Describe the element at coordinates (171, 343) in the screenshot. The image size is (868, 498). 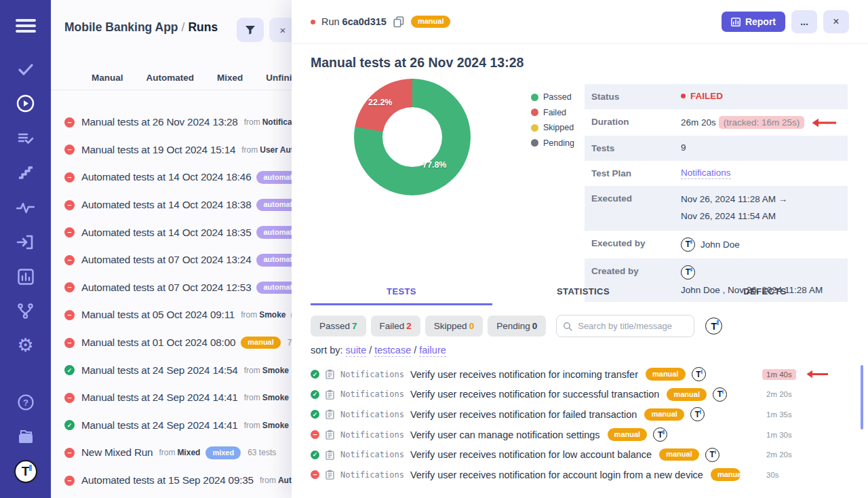
I see `run-list-item: Manual tests at 01 Oct 2024 08:00manual7…` at that location.